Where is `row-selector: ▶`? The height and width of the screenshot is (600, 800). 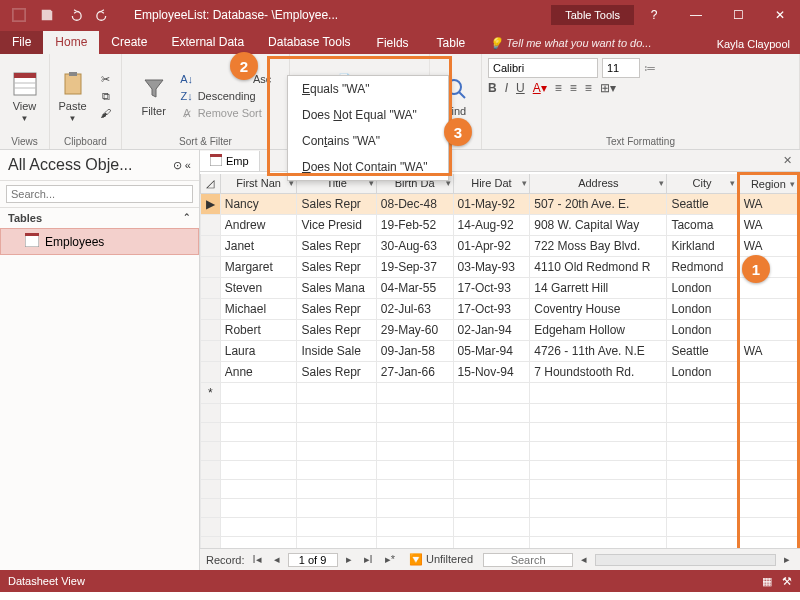
row-selector: ▶ is located at coordinates (211, 204).